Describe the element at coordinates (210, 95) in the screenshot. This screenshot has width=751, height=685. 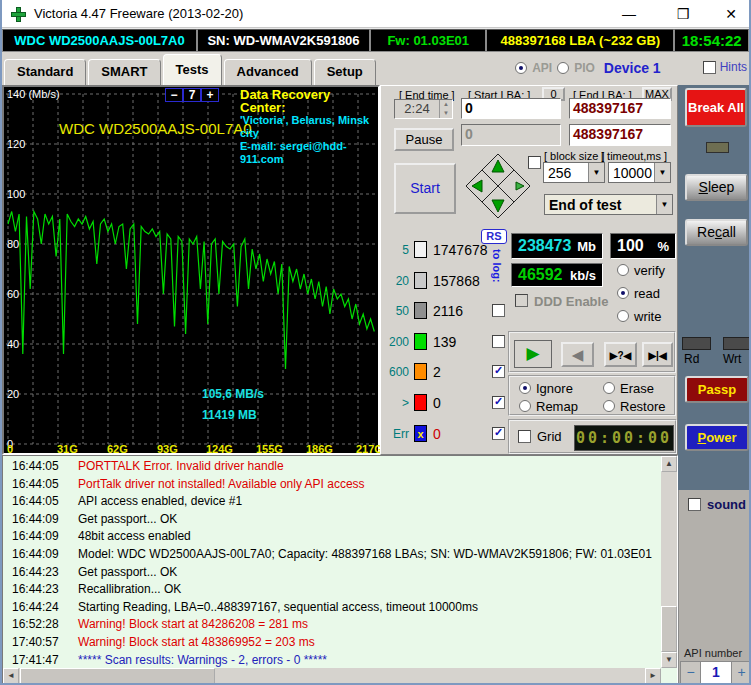
I see `scale-plus-button: +` at that location.